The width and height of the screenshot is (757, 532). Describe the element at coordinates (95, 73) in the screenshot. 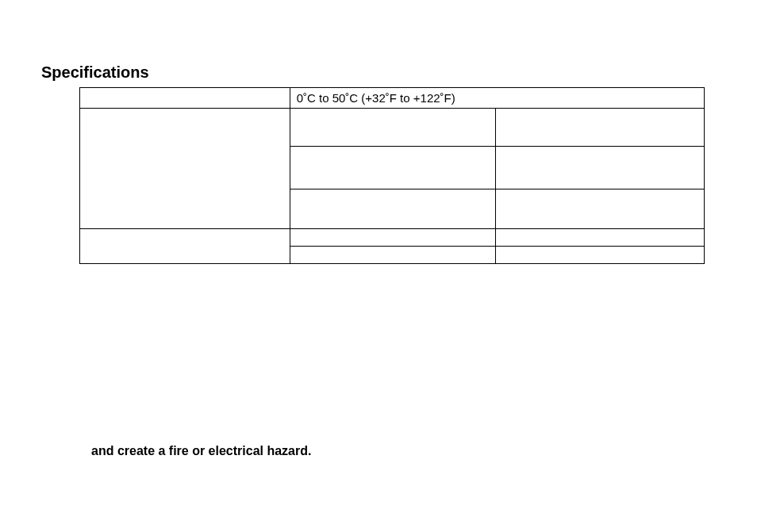

I see `page-title: Specifications` at that location.